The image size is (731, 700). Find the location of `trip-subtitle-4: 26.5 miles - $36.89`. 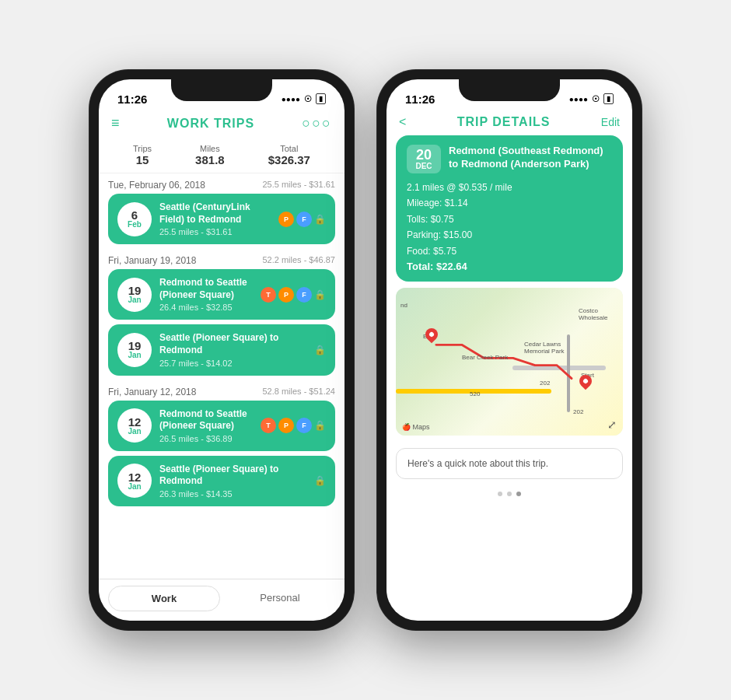

trip-subtitle-4: 26.5 miles - $36.89 is located at coordinates (206, 439).